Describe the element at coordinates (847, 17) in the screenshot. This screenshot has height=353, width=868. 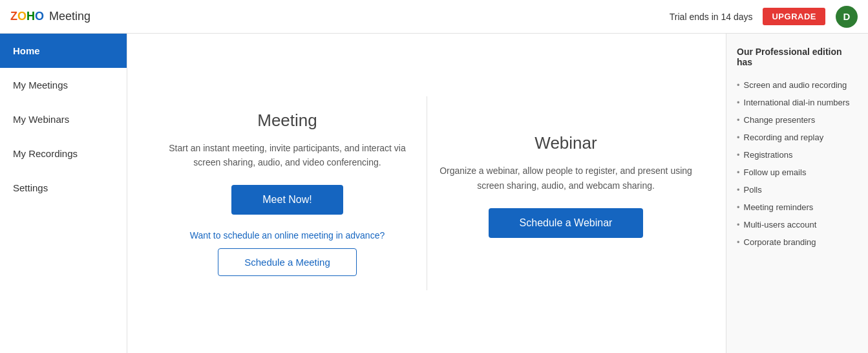
I see `avatar: D` at that location.